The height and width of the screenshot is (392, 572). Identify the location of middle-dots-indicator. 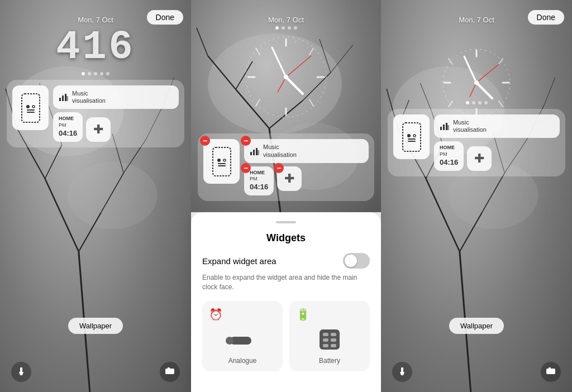
(286, 28).